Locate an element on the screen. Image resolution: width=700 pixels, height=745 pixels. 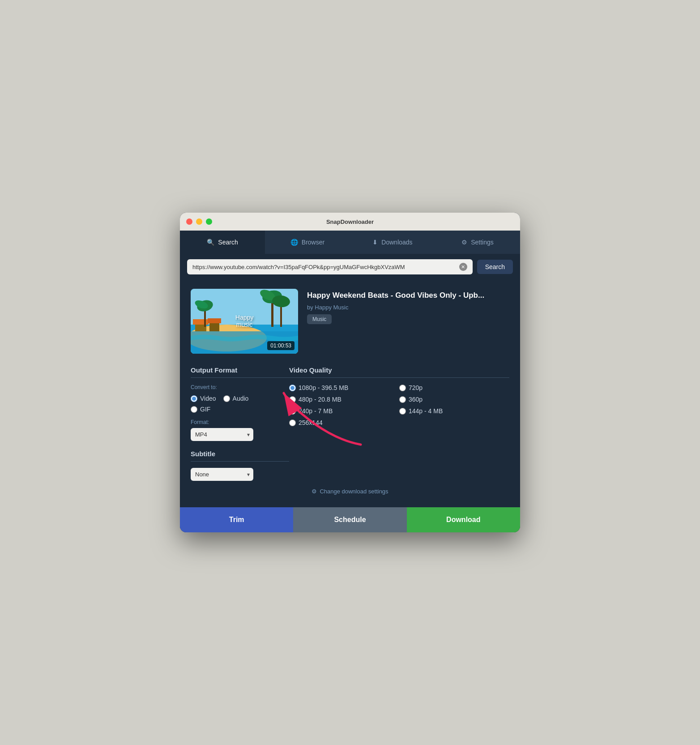
settings-tab-label: Settings is located at coordinates (482, 242).